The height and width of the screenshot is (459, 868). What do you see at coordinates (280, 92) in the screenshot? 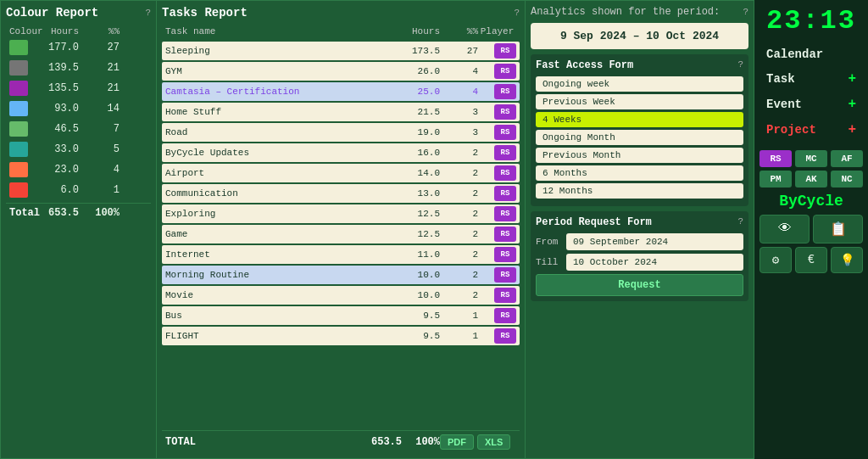
I see `task-name: Camtasia – Certification` at bounding box center [280, 92].